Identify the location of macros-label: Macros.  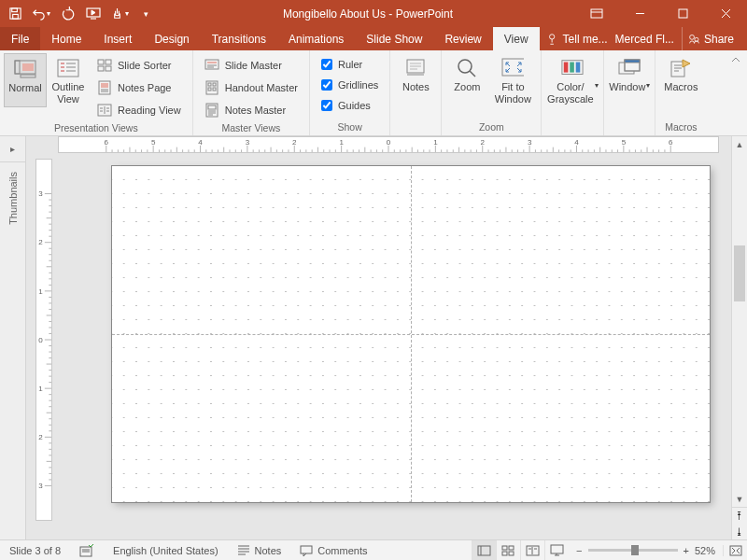
(681, 93).